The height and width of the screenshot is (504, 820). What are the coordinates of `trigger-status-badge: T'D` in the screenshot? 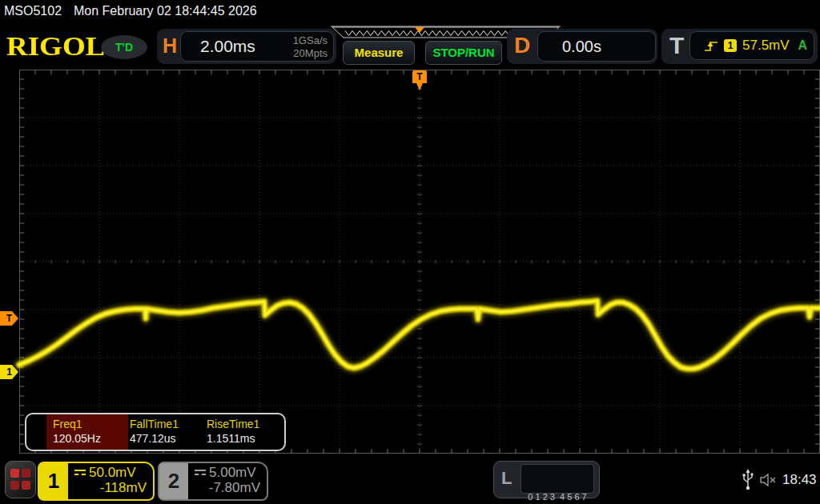 It's located at (124, 47).